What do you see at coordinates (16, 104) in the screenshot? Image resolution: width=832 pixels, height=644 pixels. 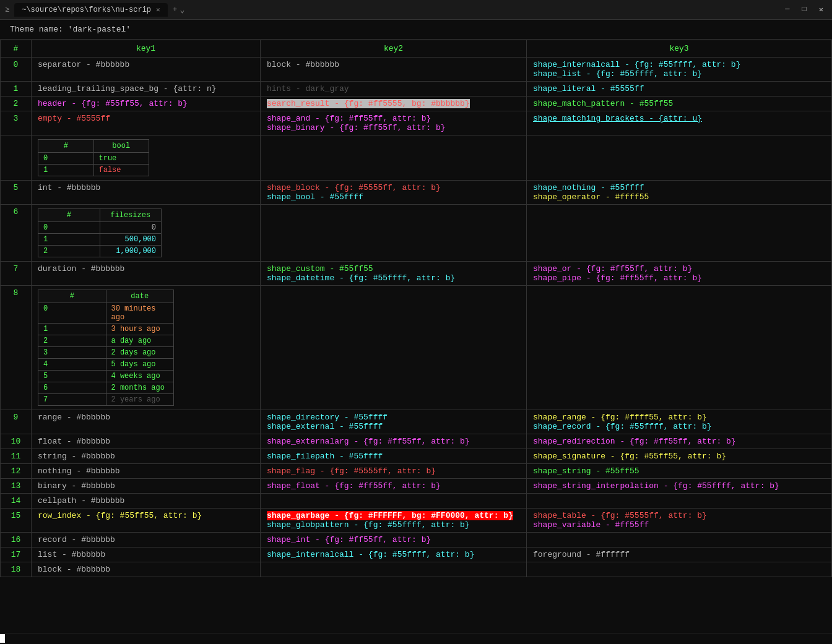 I see `row-index-2: 2` at bounding box center [16, 104].